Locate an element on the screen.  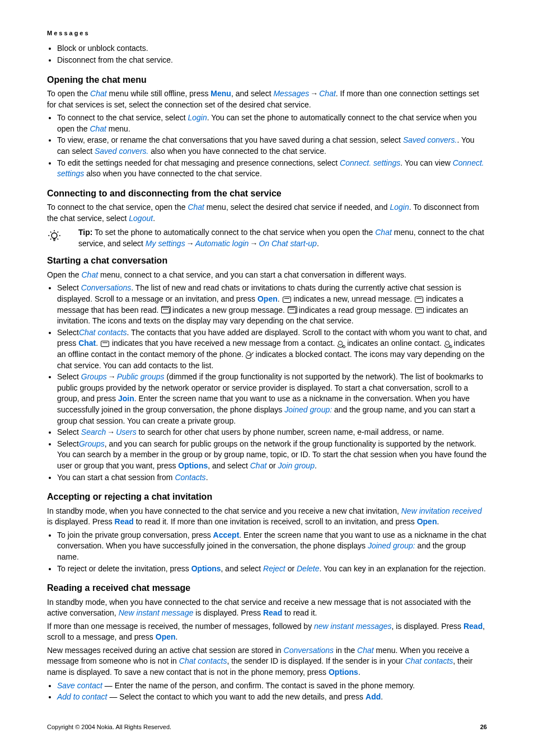
link-new-invitation: New invitation received is located at coordinates (442, 511).